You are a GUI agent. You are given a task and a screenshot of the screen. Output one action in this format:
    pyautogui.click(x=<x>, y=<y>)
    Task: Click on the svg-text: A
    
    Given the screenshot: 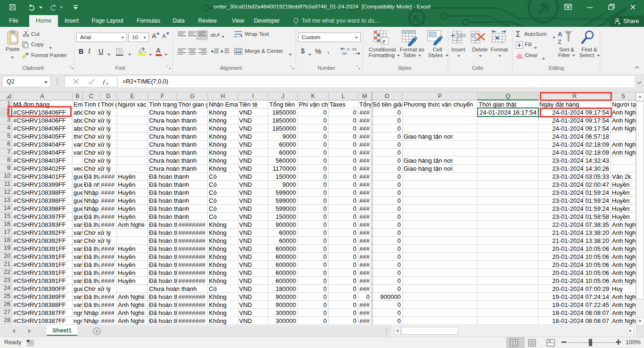 What is the action you would take?
    pyautogui.click(x=560, y=34)
    